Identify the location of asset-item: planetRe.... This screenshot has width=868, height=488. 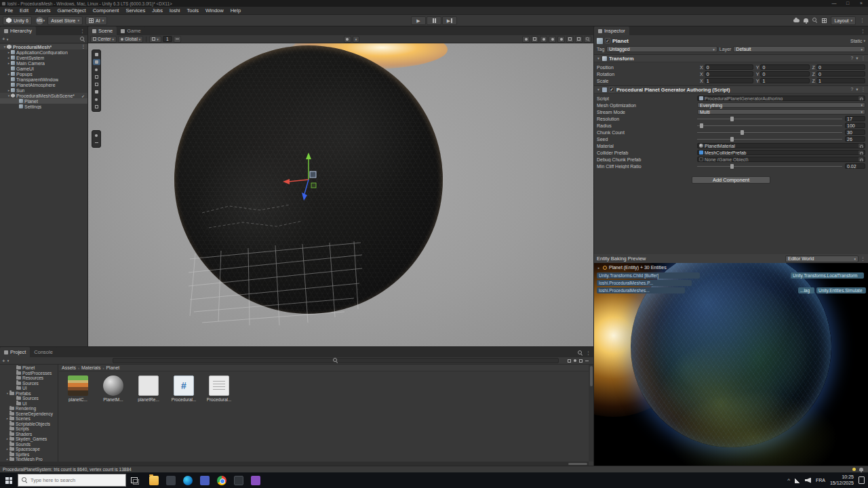
(149, 389).